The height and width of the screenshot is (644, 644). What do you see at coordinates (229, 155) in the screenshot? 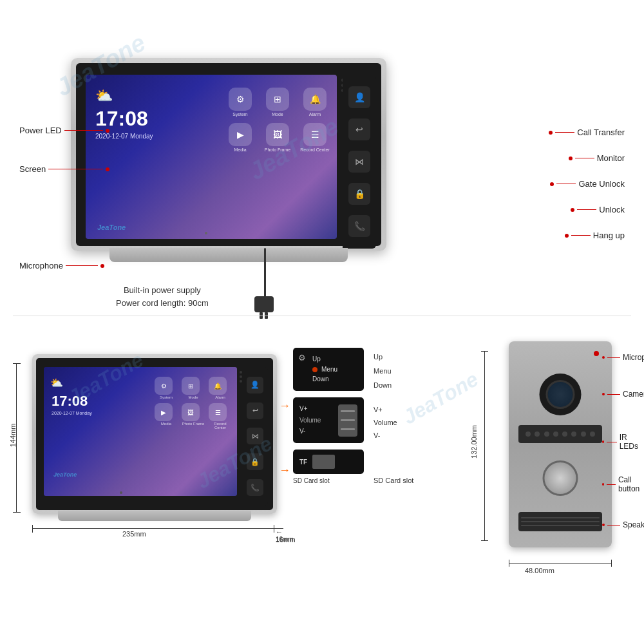
I see `monitor-body: ⛅ 17:08 2020-12-07 Monday ⚙ System ⊞ Mod…` at bounding box center [229, 155].